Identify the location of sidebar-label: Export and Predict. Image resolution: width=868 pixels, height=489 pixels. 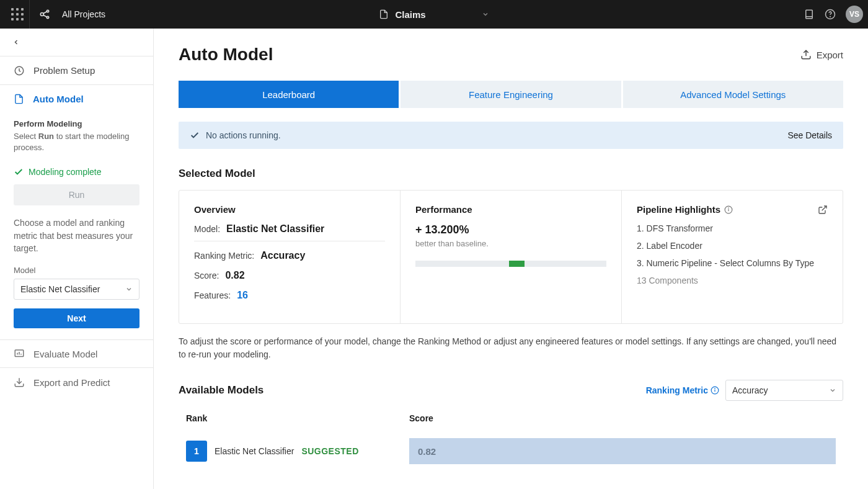
(72, 382).